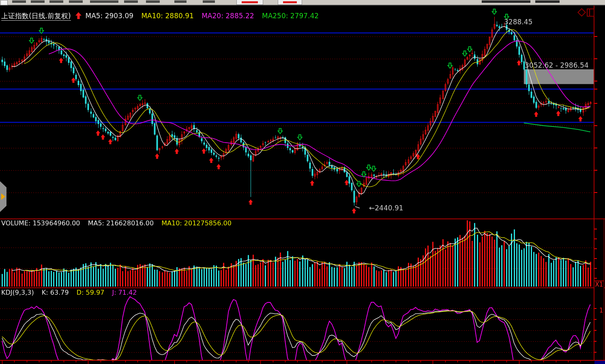 The image size is (605, 364). What do you see at coordinates (196, 223) in the screenshot?
I see `vol-ma10-value: MA10: 201275856.00` at bounding box center [196, 223].